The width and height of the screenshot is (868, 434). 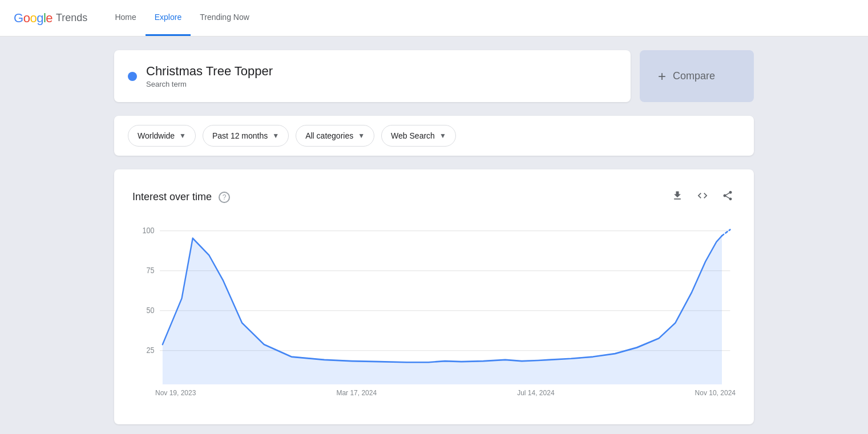 I want to click on filter-search-type: Web Search ▼, so click(x=419, y=136).